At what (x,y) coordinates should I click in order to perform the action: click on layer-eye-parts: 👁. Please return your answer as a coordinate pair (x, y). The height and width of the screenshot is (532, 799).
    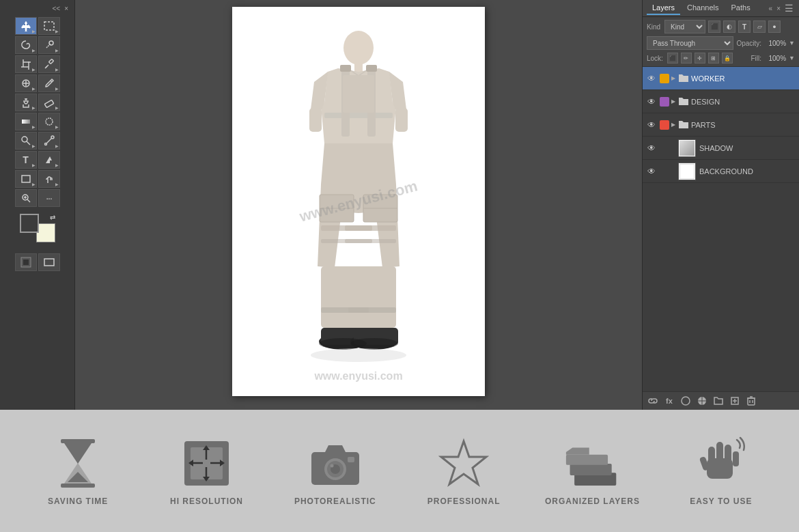
    Looking at the image, I should click on (651, 125).